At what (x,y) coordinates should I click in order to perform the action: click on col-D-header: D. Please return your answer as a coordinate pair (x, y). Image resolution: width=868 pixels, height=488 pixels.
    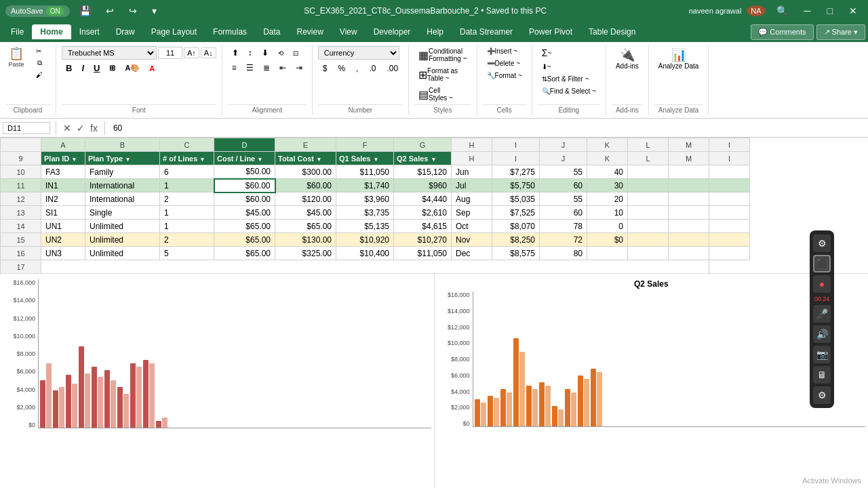
    Looking at the image, I should click on (245, 145).